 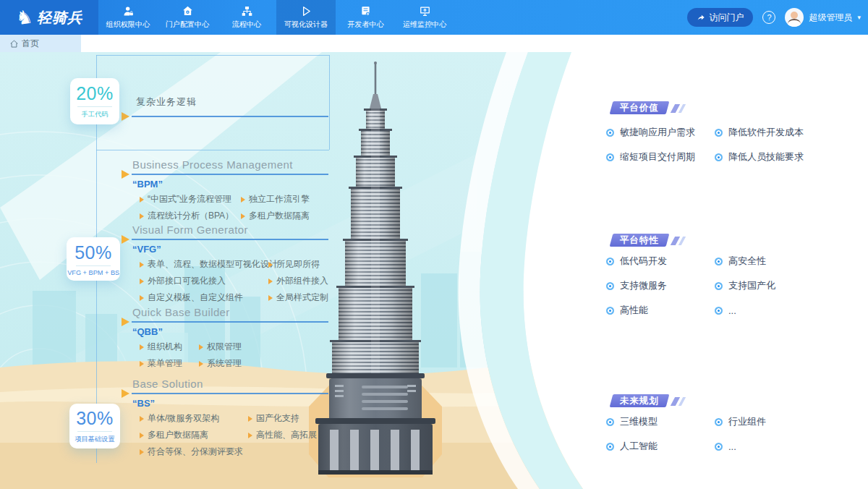 What do you see at coordinates (309, 265) in the screenshot?
I see `feature-item: 所见即所得` at bounding box center [309, 265].